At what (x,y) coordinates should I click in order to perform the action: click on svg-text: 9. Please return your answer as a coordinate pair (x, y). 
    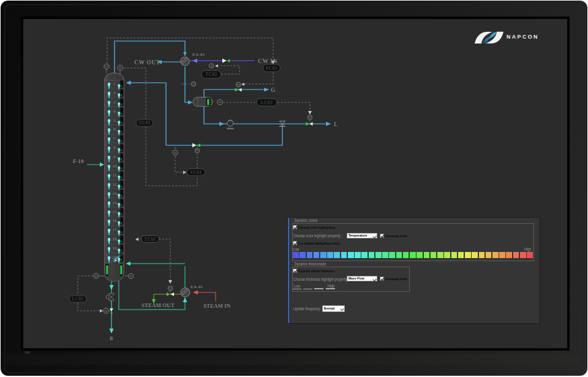
    Looking at the image, I should click on (115, 157).